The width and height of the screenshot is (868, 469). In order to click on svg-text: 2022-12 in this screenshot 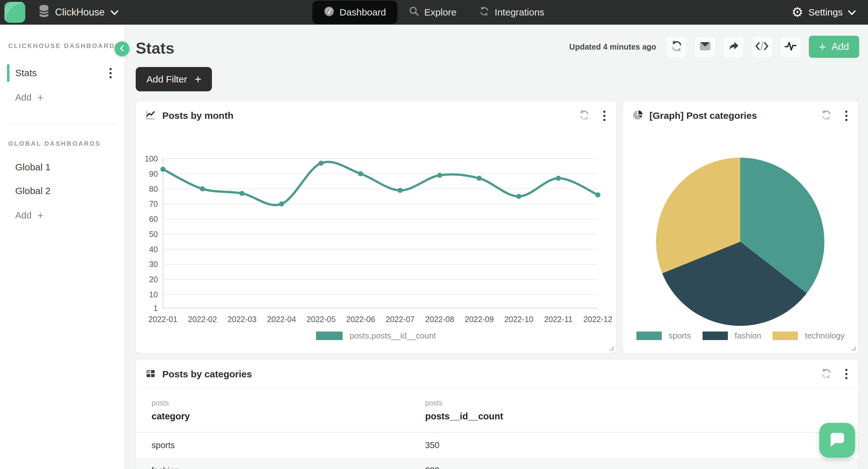, I will do `click(598, 319)`.